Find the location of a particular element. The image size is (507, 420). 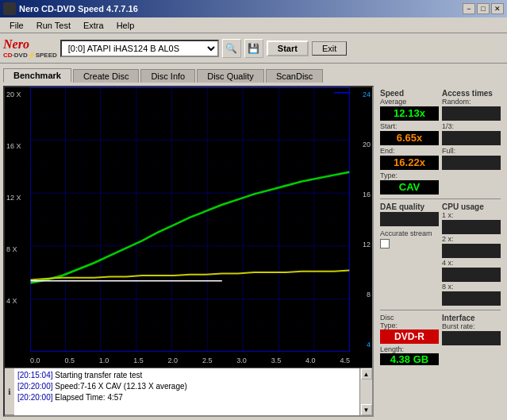

access-header: Access times is located at coordinates (471, 94).